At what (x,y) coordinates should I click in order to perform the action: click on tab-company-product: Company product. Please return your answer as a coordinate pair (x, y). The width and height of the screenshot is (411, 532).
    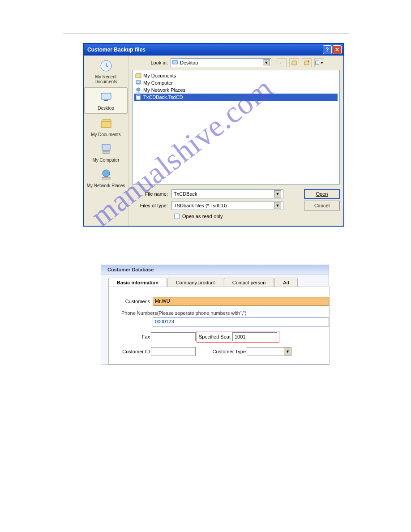
    Looking at the image, I should click on (195, 282).